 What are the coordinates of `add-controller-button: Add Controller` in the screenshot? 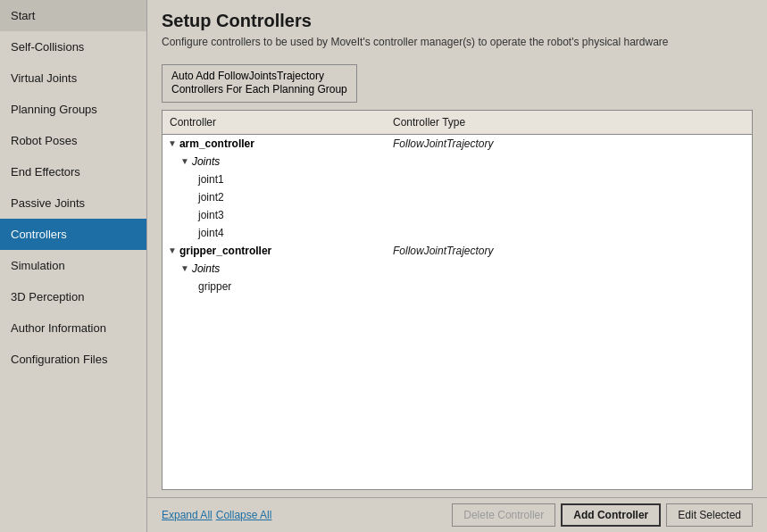 It's located at (611, 515).